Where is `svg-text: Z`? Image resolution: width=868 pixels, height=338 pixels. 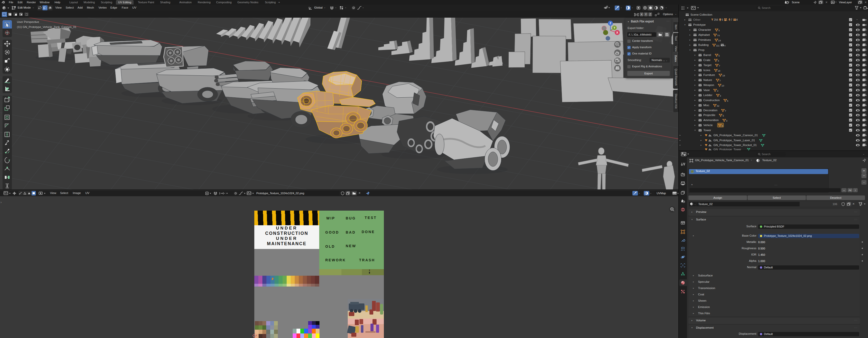
svg-text: Z is located at coordinates (611, 23).